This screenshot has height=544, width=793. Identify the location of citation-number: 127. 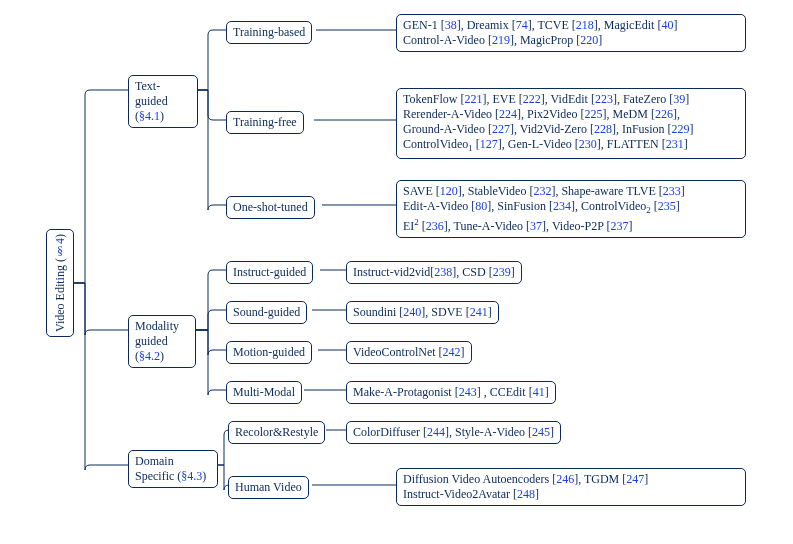
(489, 144).